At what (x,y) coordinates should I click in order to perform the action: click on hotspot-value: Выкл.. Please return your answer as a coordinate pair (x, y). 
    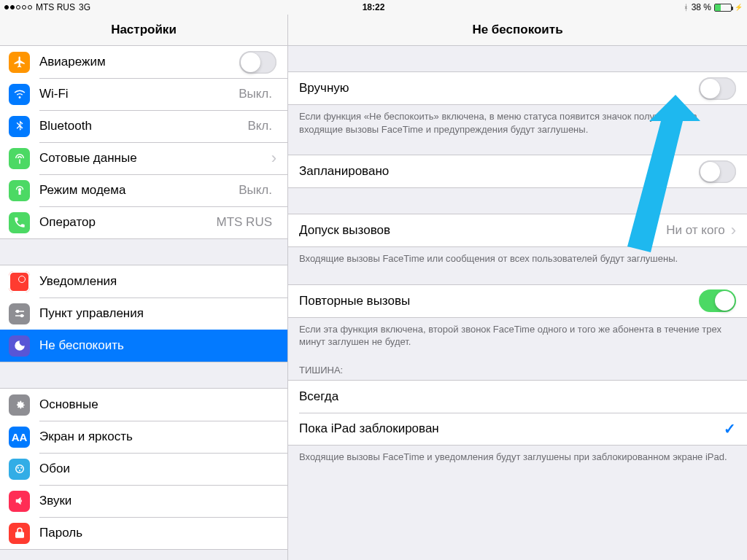
    Looking at the image, I should click on (255, 190).